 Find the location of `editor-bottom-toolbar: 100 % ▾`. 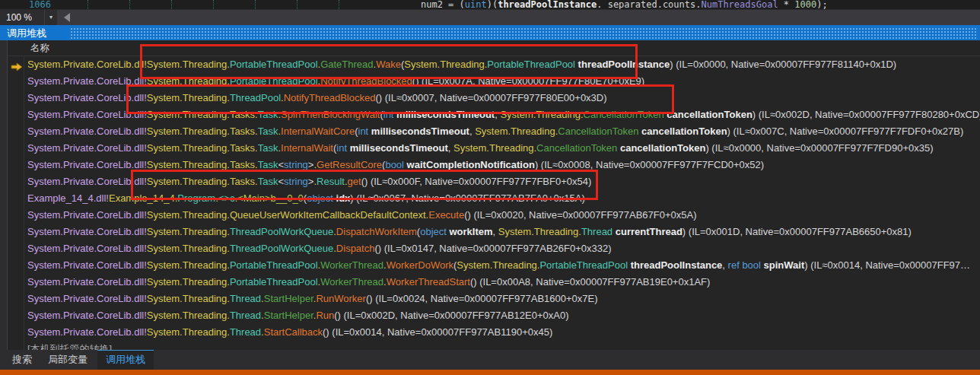

editor-bottom-toolbar: 100 % ▾ is located at coordinates (490, 17).